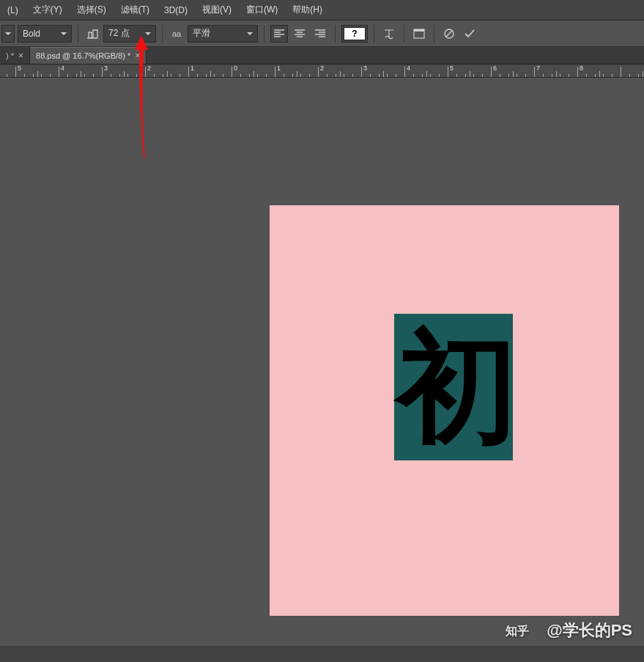  Describe the element at coordinates (236, 68) in the screenshot. I see `ruler-number: 0` at that location.